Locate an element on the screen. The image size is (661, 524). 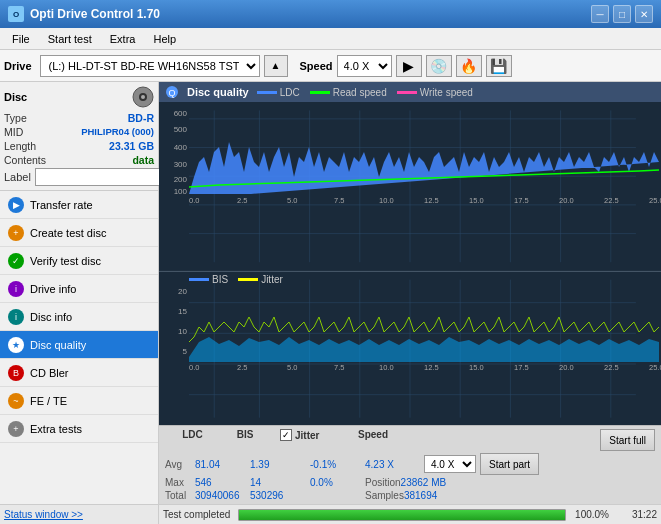
status-bar: Status window >> is located at coordinates (79, 514).